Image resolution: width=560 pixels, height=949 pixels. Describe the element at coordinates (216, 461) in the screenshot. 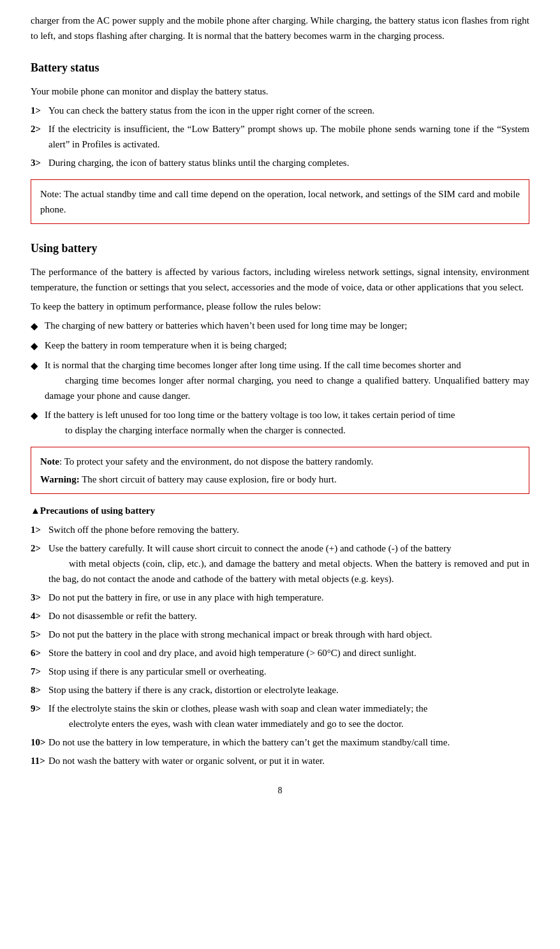

I see `note-text: : To protect your safety and the environ…` at that location.